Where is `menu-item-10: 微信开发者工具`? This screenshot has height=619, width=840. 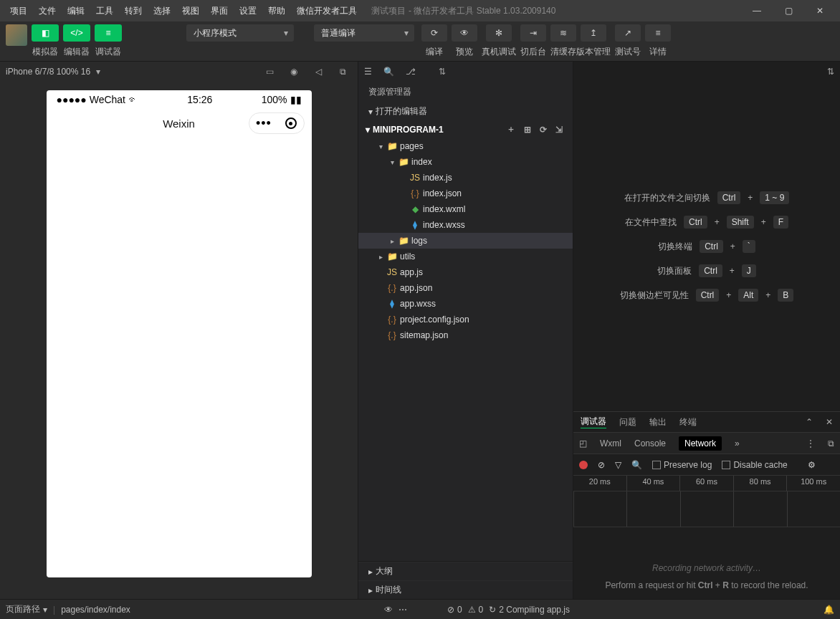
menu-item-10: 微信开发者工具 is located at coordinates (327, 11).